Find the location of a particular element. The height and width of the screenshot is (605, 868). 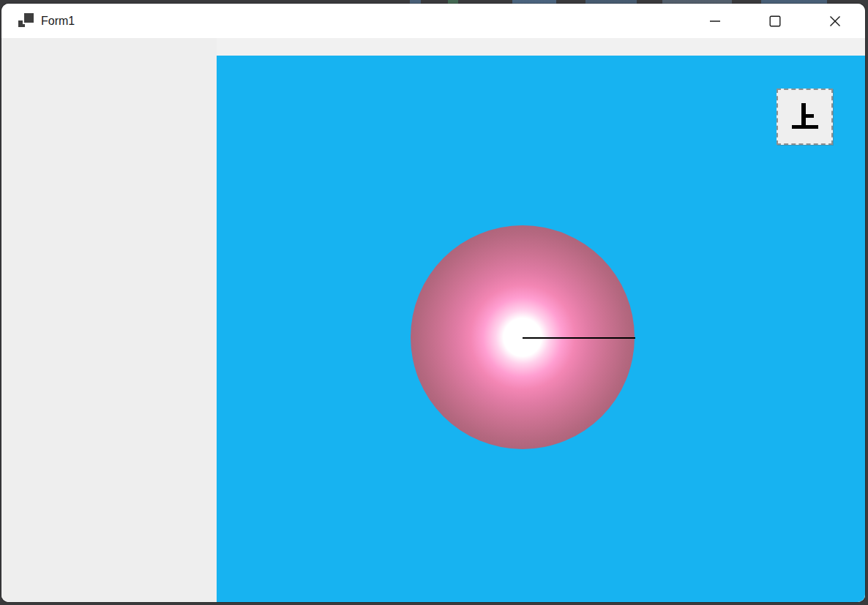

minimize-icon is located at coordinates (715, 21).